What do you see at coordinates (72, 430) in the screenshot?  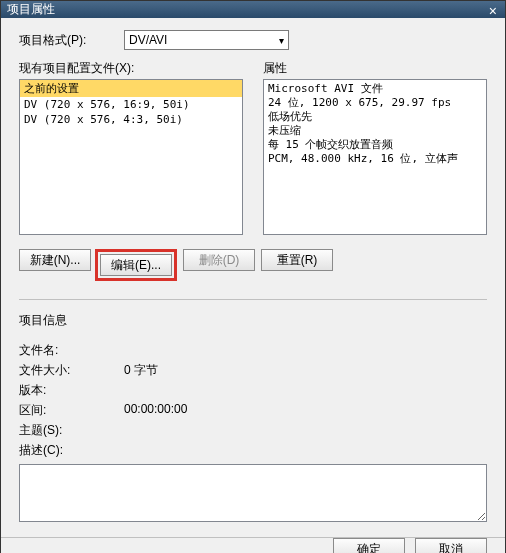 I see `subject-label: 主题(S):` at bounding box center [72, 430].